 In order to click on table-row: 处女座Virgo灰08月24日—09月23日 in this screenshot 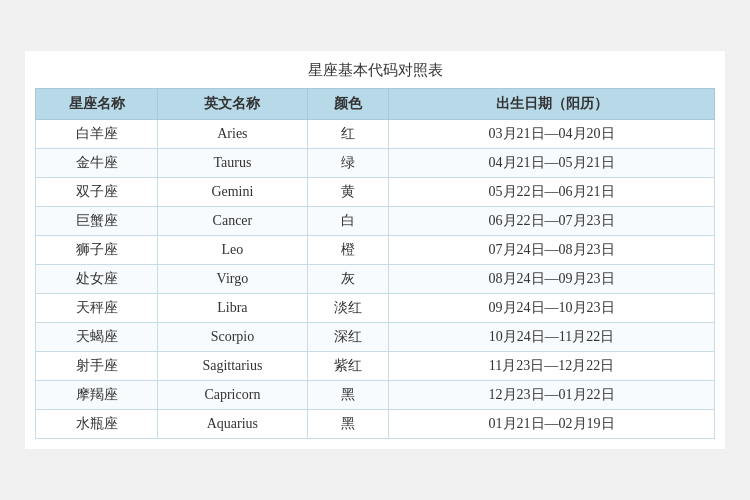, I will do `click(376, 280)`.